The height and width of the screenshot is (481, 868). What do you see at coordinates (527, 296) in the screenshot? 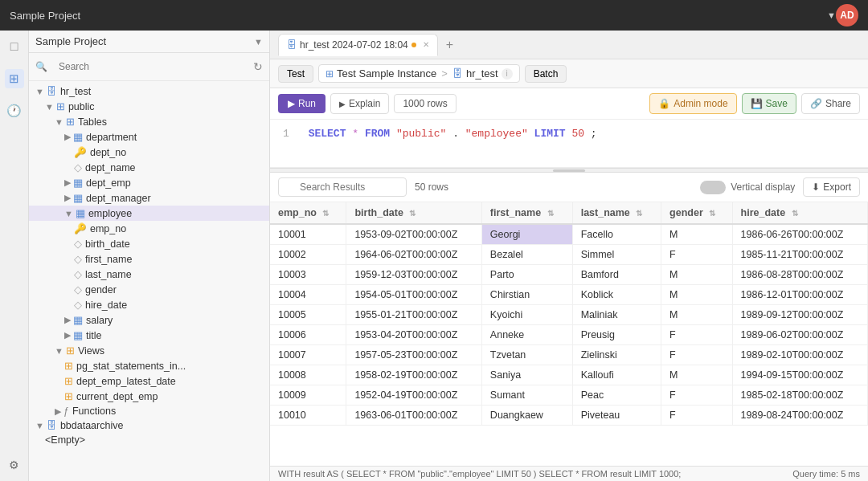
I see `table-cell: Chirstian` at bounding box center [527, 296].